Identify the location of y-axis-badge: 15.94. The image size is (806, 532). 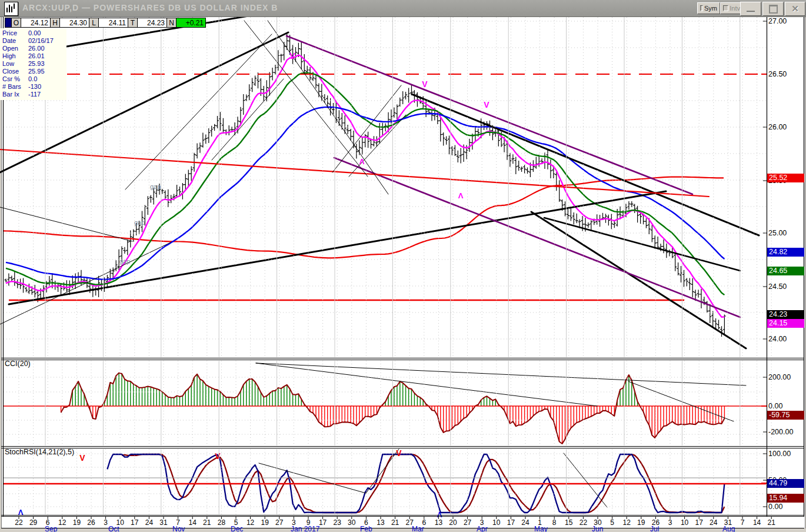
(786, 498).